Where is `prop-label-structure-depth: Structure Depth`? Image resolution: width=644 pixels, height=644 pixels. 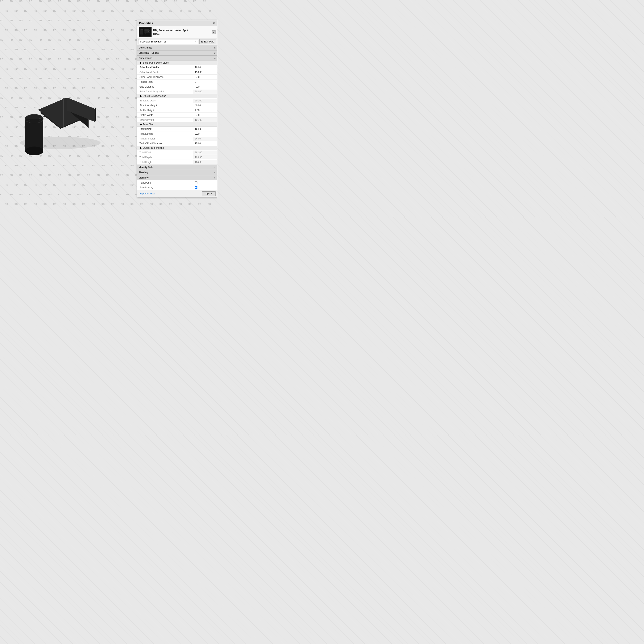
prop-label-structure-depth: Structure Depth is located at coordinates (165, 101).